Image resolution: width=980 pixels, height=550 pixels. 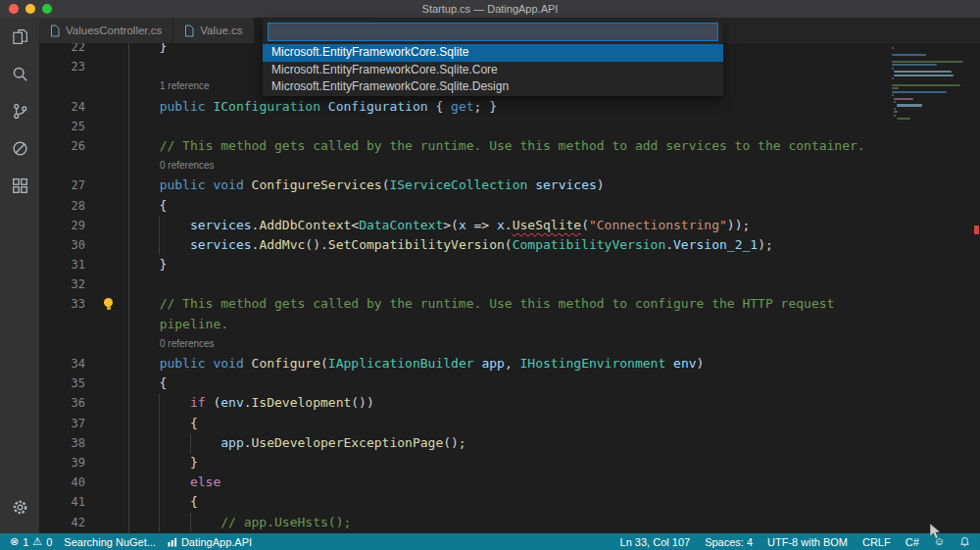 What do you see at coordinates (510, 265) in the screenshot?
I see `code-line: 31 }` at bounding box center [510, 265].